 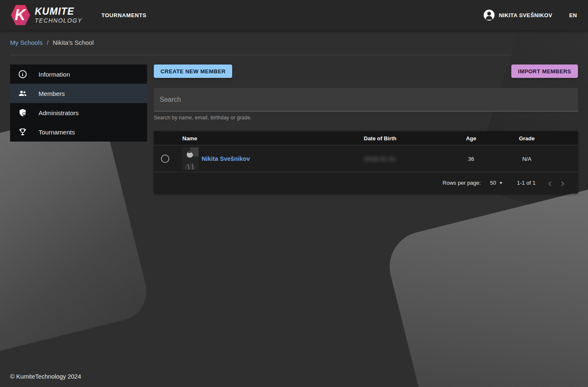 I want to click on next-page-icon: ›, so click(x=562, y=183).